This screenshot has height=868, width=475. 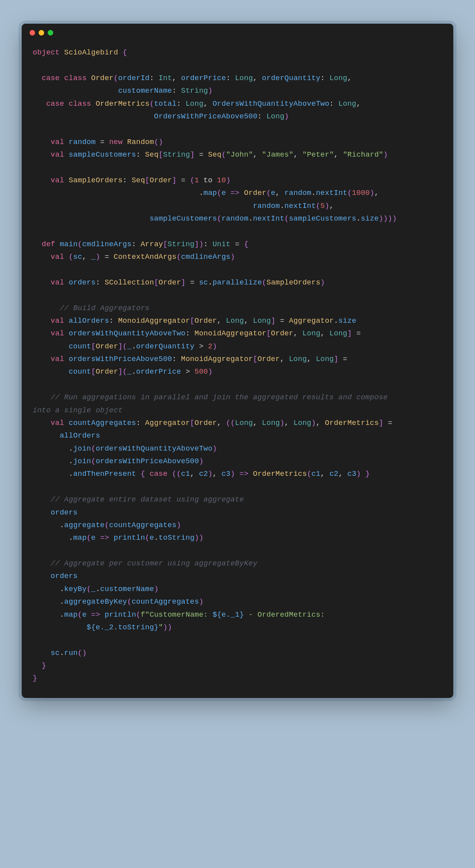 What do you see at coordinates (194, 91) in the screenshot?
I see `type: String` at bounding box center [194, 91].